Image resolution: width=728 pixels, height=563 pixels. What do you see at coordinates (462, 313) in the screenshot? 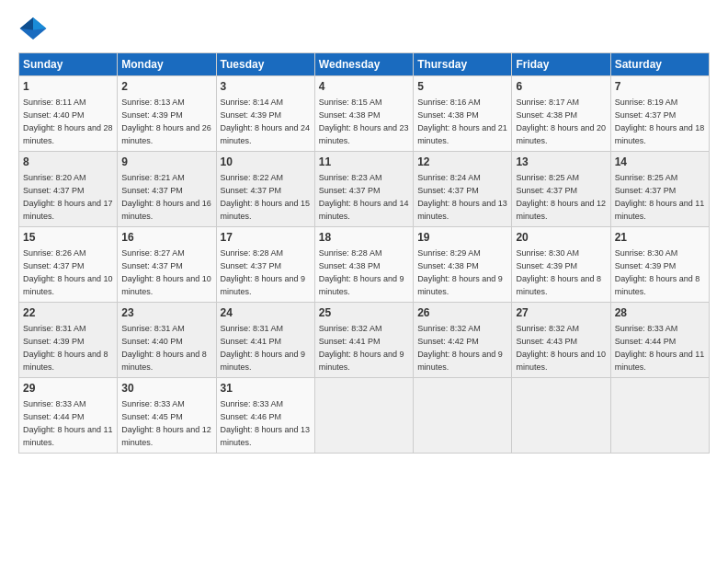
I see `day-number: 26` at bounding box center [462, 313].